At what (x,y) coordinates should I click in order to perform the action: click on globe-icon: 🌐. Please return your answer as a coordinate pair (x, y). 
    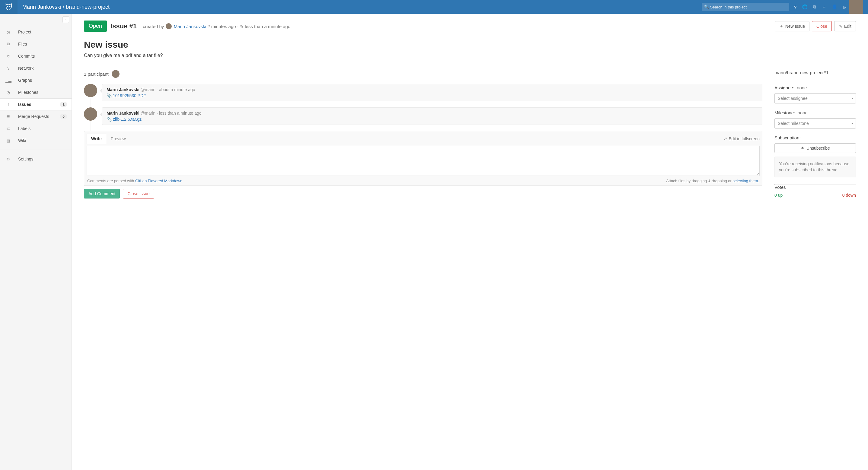
    Looking at the image, I should click on (805, 7).